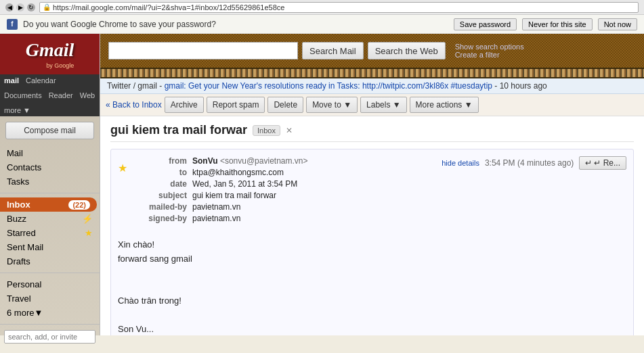 Image resolution: width=644 pixels, height=353 pixels. Describe the element at coordinates (286, 105) in the screenshot. I see `delete-button: Delete` at that location.